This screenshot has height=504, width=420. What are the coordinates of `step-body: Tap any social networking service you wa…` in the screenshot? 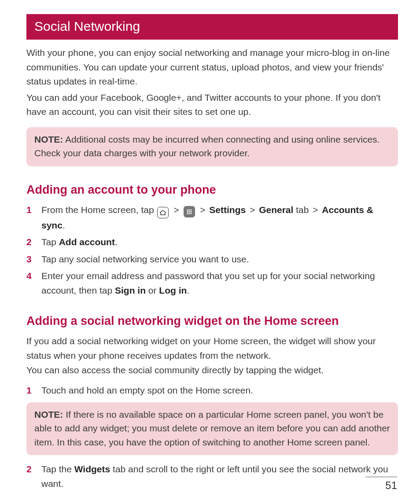 It's located at (220, 260).